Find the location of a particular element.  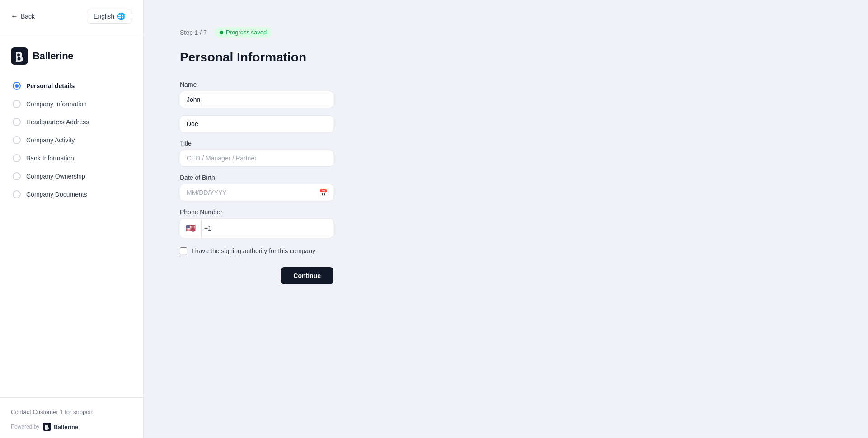

phone-label: Phone Number is located at coordinates (257, 212).